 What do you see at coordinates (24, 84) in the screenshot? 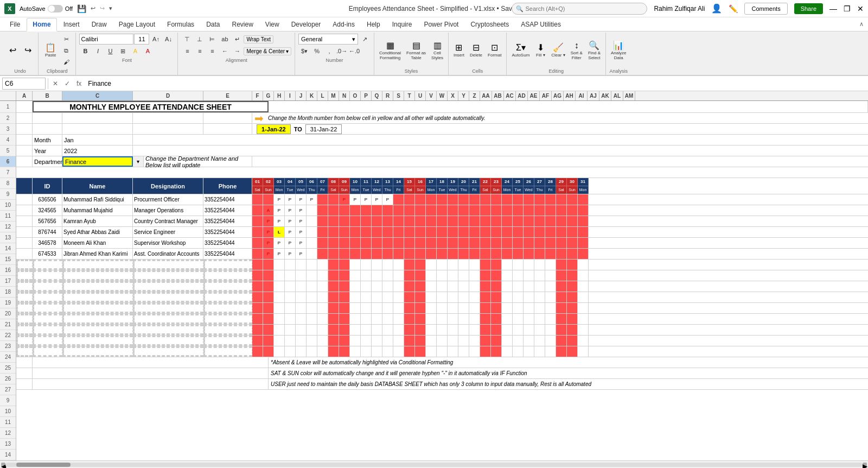
I see `cell-reference-box` at bounding box center [24, 84].